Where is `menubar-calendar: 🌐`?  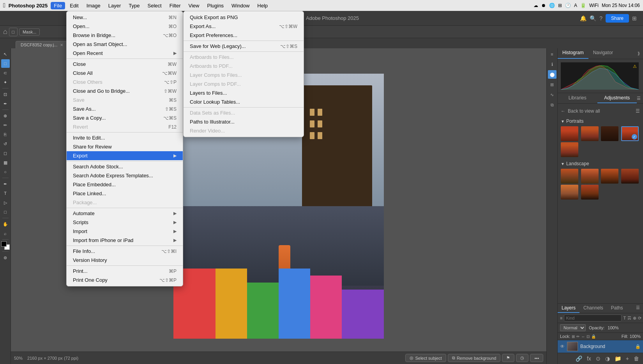 menubar-calendar: 🌐 is located at coordinates (552, 5).